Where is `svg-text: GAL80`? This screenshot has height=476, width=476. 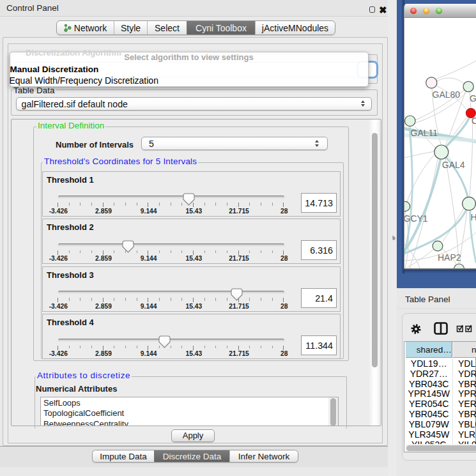 svg-text: GAL80 is located at coordinates (447, 94).